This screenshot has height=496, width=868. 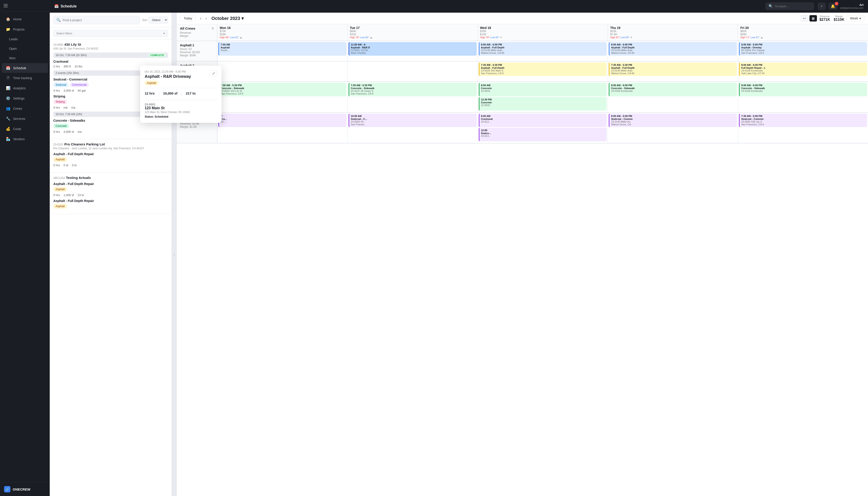 I want to click on topbar-search: 🔍, so click(x=790, y=6).